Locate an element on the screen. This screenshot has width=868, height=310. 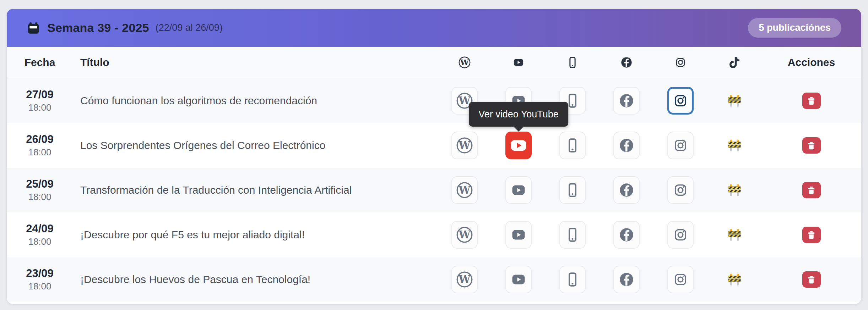
column-header-titulo: Título is located at coordinates (255, 62).